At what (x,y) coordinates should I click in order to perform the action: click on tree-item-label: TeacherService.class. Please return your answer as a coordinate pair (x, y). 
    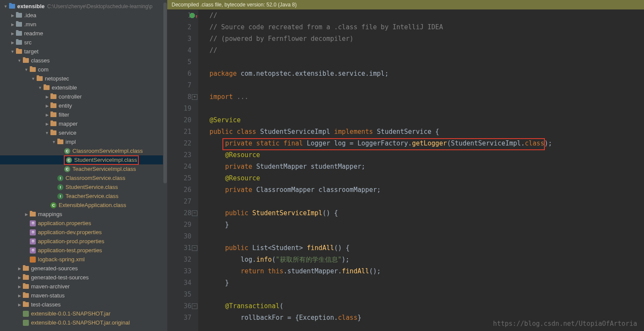
    Looking at the image, I should click on (92, 196).